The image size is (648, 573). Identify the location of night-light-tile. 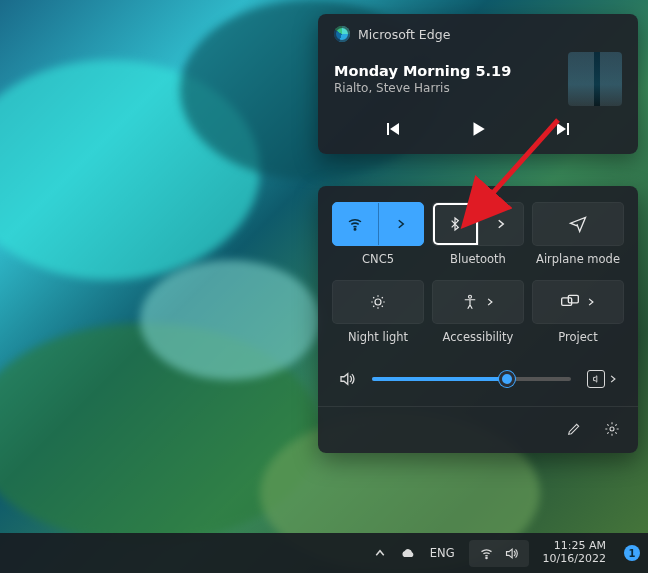
(378, 302).